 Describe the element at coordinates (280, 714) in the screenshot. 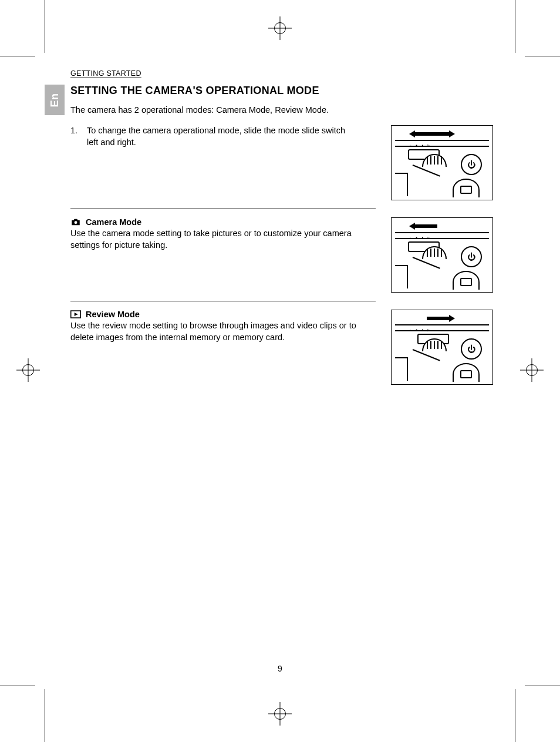

I see `register-mark-bottom` at that location.